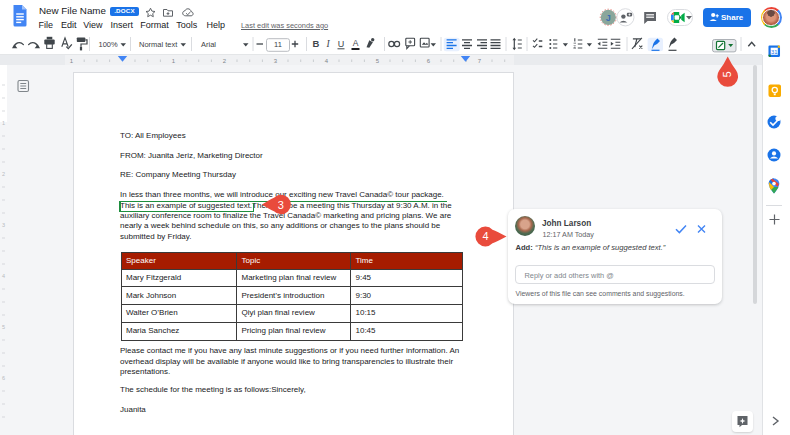 This screenshot has height=435, width=790. I want to click on svg-text: 1, so click(4, 123).